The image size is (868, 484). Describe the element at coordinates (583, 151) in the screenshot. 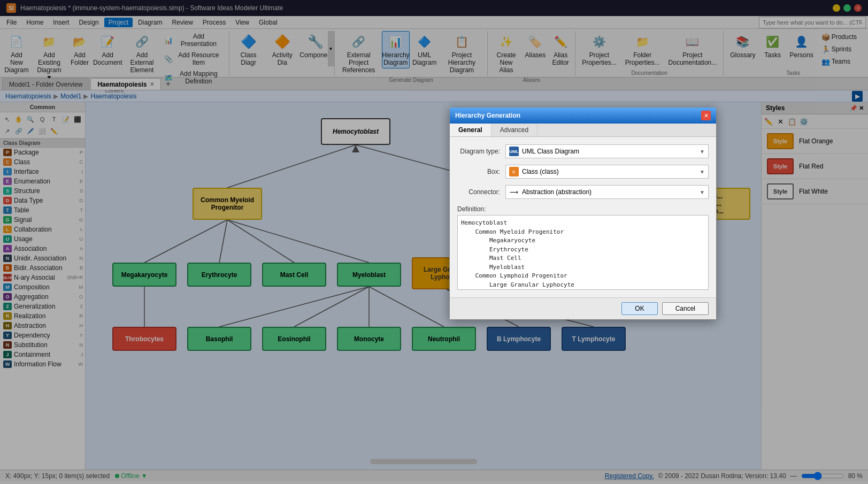

I see `modal-field-diagram-type: Diagram type: UML UML Class Diagram ▼` at that location.